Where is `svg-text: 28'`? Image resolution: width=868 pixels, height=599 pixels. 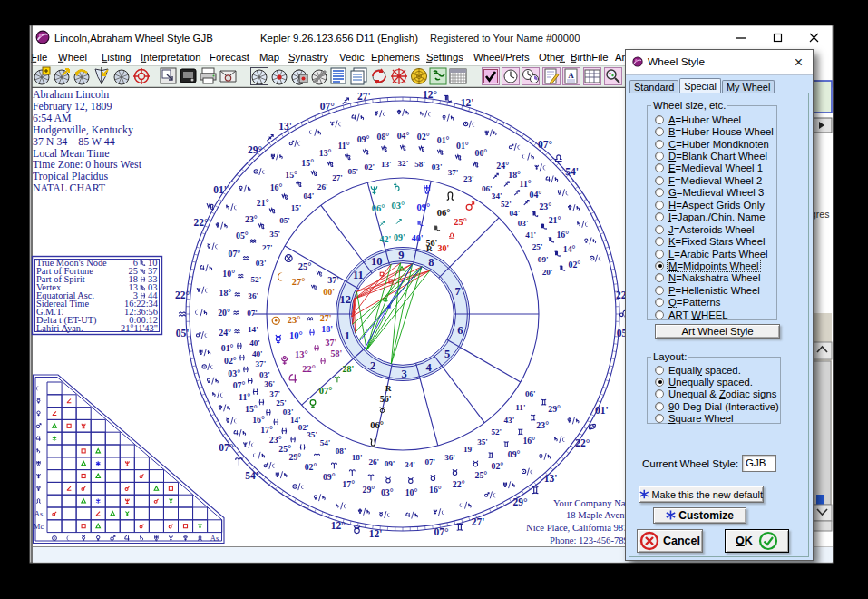
svg-text: 28' is located at coordinates (348, 368).